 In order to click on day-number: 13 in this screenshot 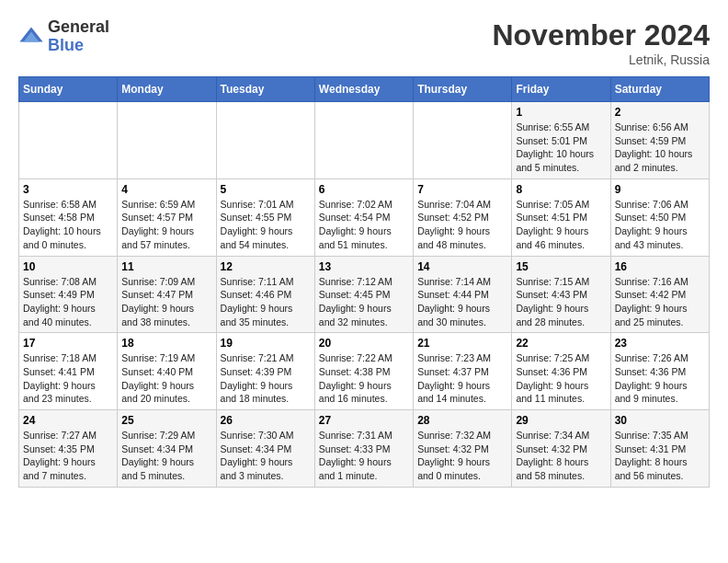, I will do `click(364, 267)`.